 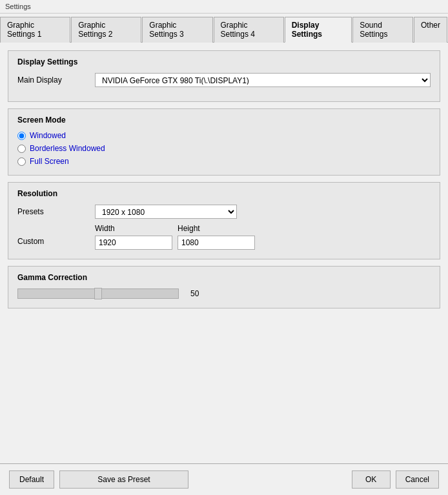 What do you see at coordinates (177, 30) in the screenshot?
I see `tab-graphic3: Graphic Settings 3` at bounding box center [177, 30].